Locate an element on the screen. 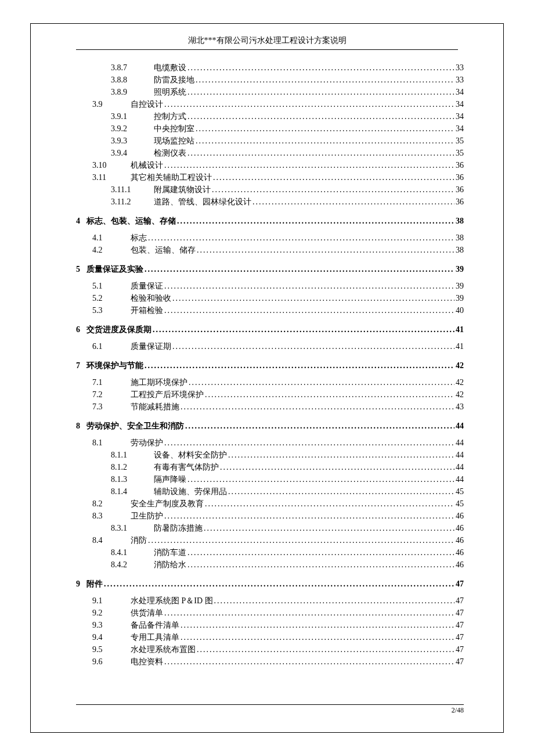  toc-entry-number: 5 is located at coordinates (80, 269).